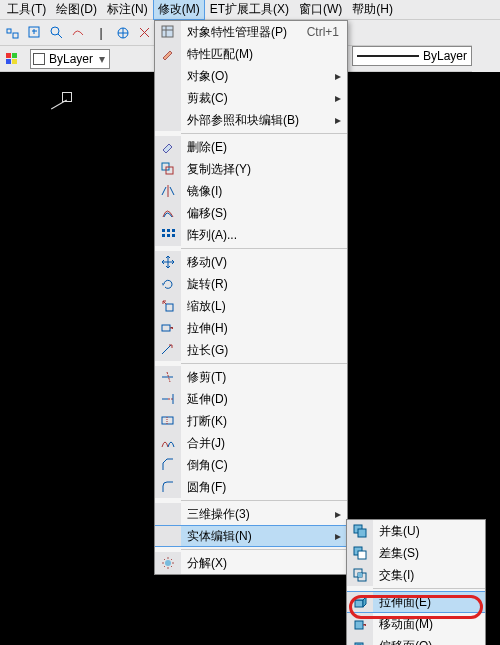 This screenshot has height=645, width=500. Describe the element at coordinates (412, 56) in the screenshot. I see `linetype-combo: ByLayer` at that location.